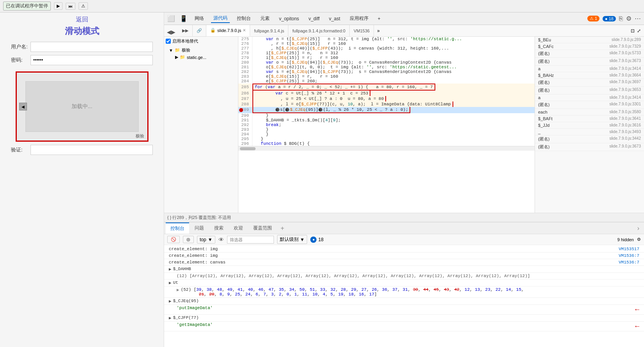 The height and width of the screenshot is (347, 644). Describe the element at coordinates (379, 19) in the screenshot. I see `nav-tab-more: +` at that location.